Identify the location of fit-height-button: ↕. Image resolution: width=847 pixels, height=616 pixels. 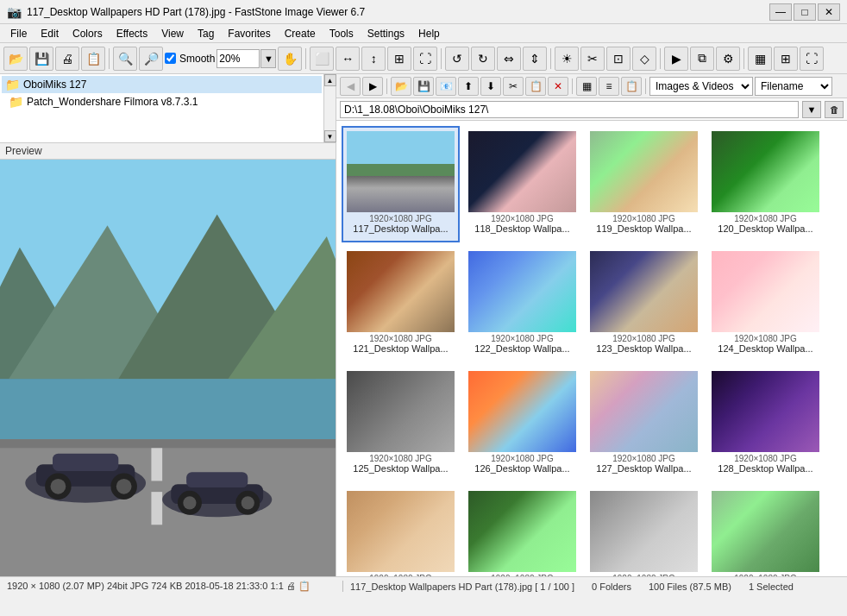
(373, 59).